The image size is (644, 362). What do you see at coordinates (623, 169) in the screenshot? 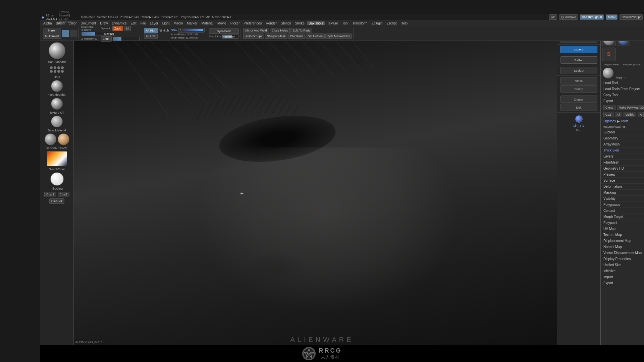
I see `sax-item-geometry-hd: Geometry HD` at bounding box center [623, 169].